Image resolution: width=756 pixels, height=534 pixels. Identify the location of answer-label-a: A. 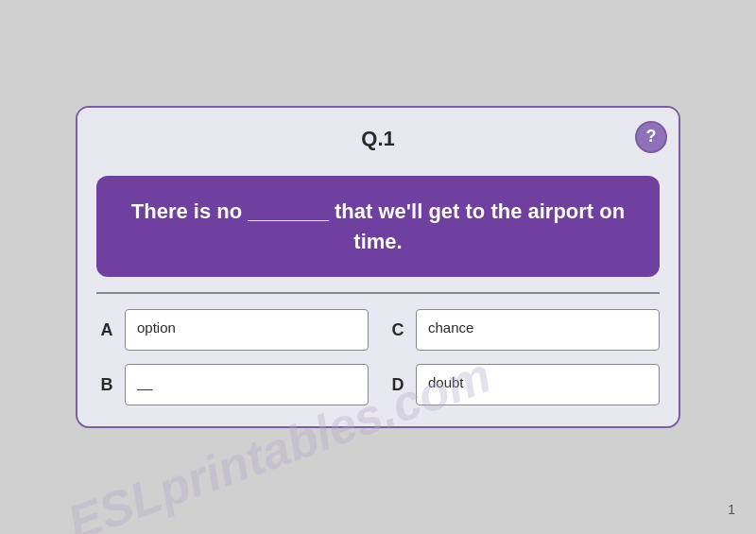
(107, 331).